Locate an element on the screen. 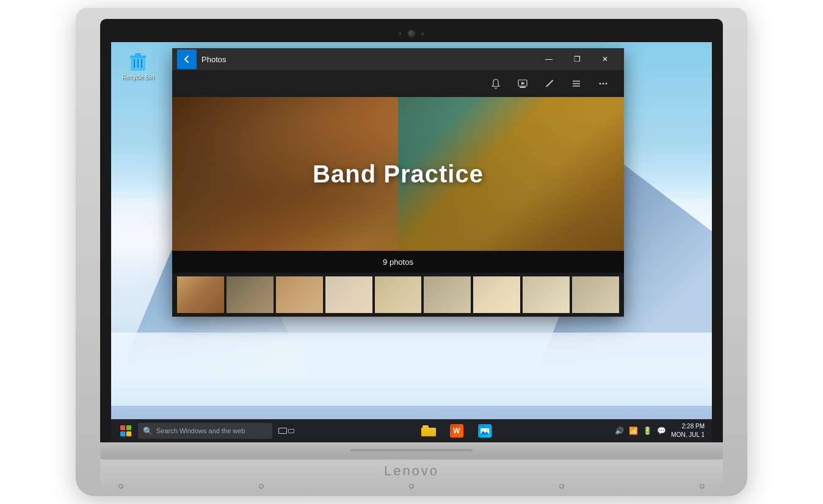  win-sq-green is located at coordinates (129, 428).